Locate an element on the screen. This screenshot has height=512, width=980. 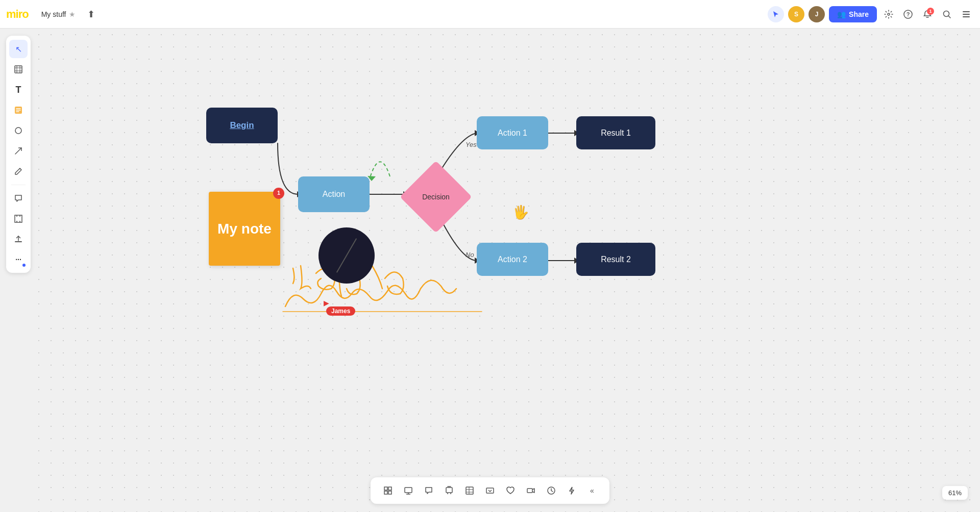
share-button: 👥 Share is located at coordinates (853, 14).